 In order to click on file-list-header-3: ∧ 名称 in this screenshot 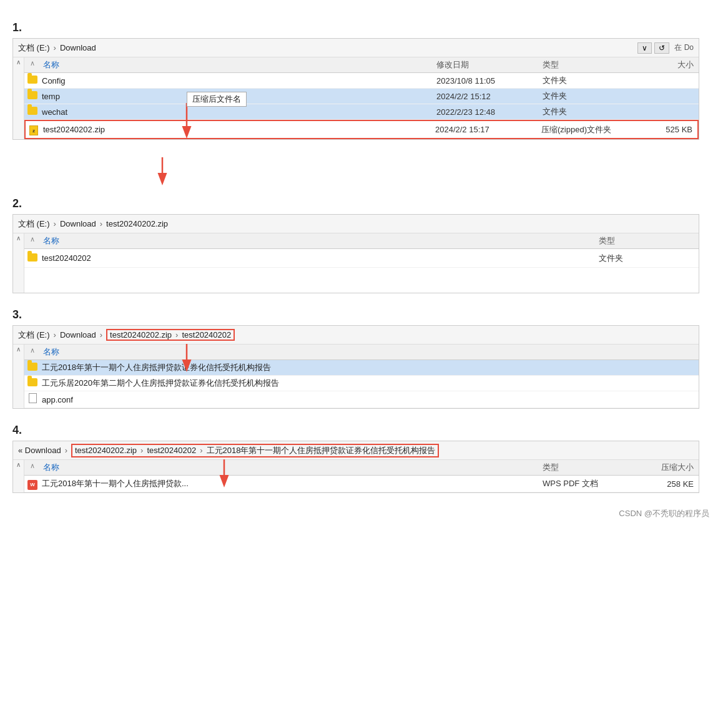, I will do `click(362, 352)`.